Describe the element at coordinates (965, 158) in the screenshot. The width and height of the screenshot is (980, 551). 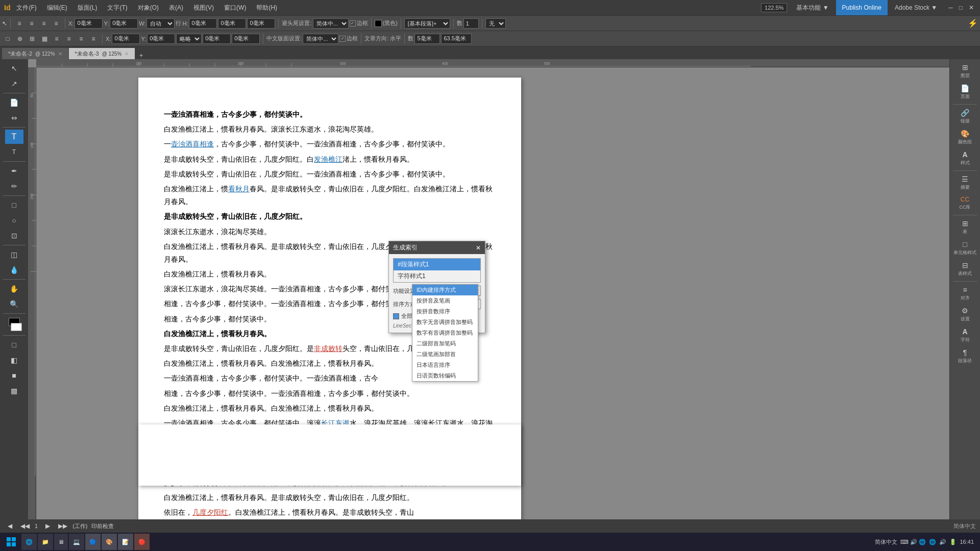
I see `rs-style: A 样式` at that location.